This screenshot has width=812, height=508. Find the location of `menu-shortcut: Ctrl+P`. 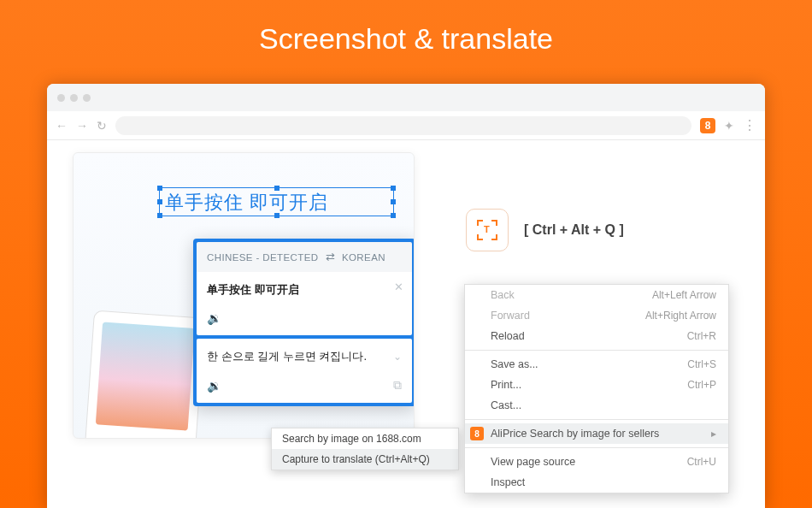

menu-shortcut: Ctrl+P is located at coordinates (702, 385).